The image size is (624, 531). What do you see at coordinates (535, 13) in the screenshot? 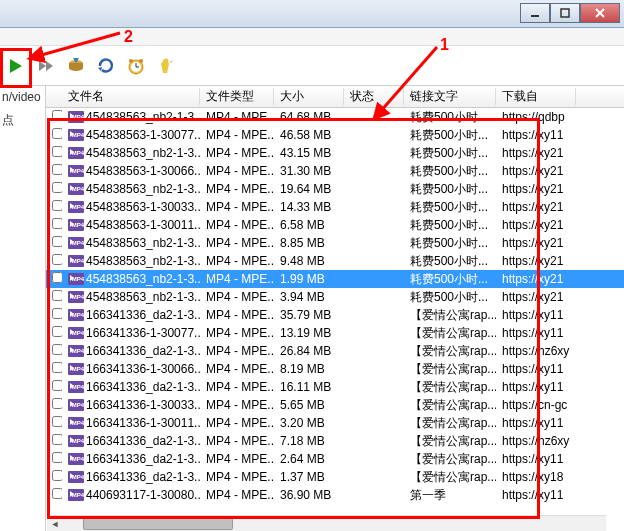
I see `minimize-button` at bounding box center [535, 13].